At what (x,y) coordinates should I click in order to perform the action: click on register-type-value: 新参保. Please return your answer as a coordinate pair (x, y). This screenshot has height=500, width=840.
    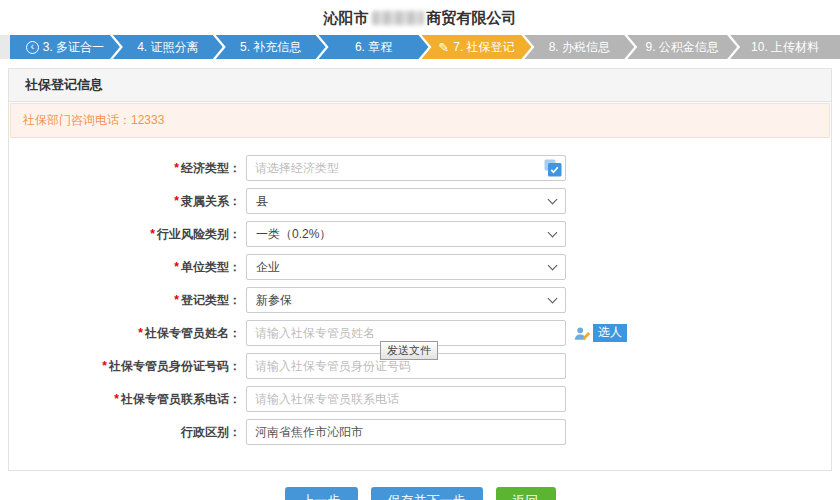
    Looking at the image, I should click on (274, 300).